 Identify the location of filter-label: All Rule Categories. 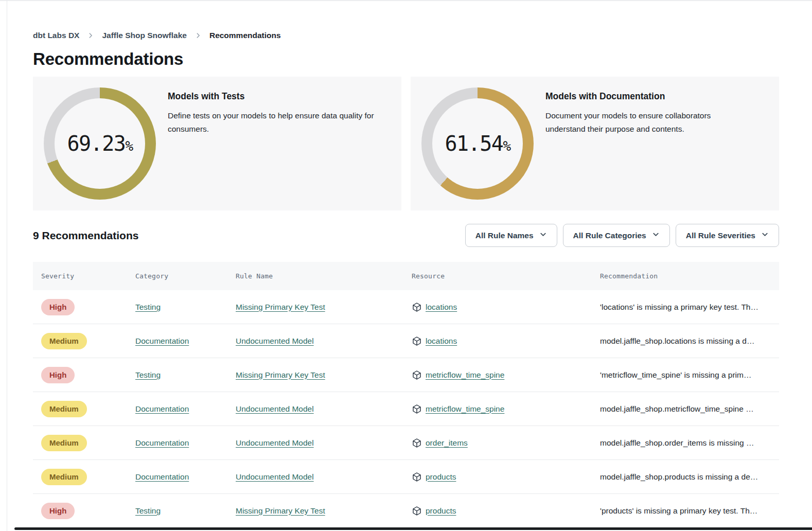
(610, 236).